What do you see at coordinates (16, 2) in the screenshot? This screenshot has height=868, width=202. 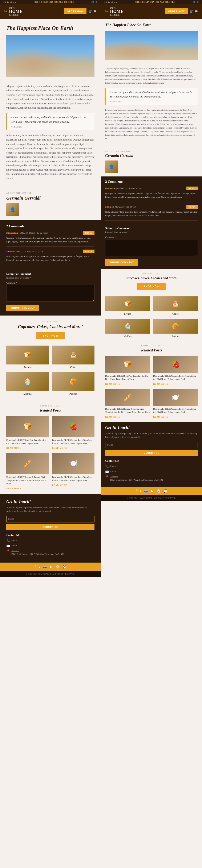 I see `whatsapp-icon: w` at bounding box center [16, 2].